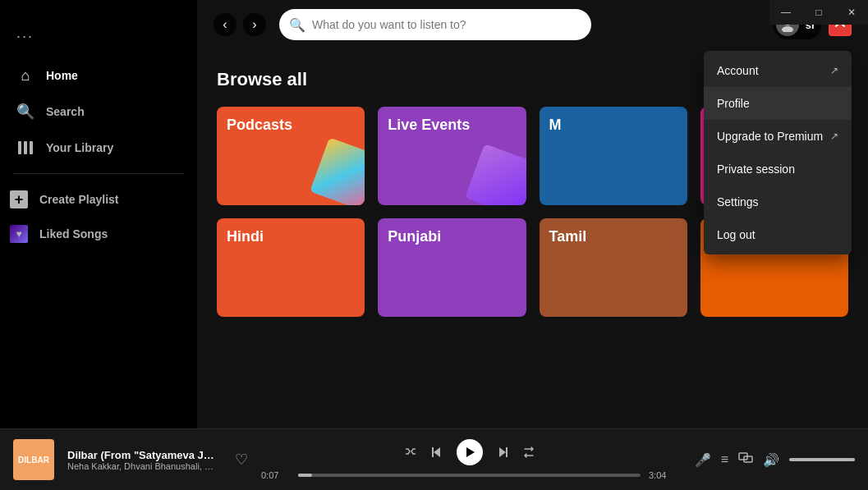 The image size is (868, 490). What do you see at coordinates (34, 460) in the screenshot?
I see `player-thumbnail: DILBAR` at bounding box center [34, 460].